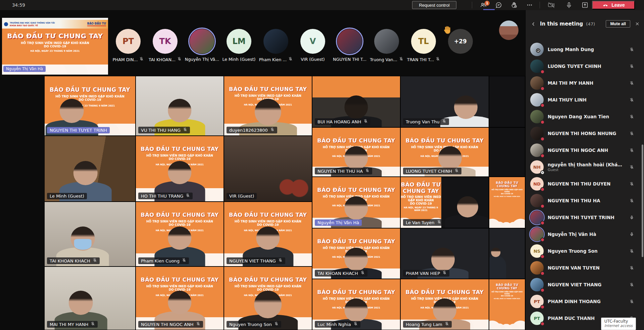 The image size is (644, 330). Describe the element at coordinates (585, 301) in the screenshot. I see `participant-row: PTPHAM DINH THOANG` at that location.